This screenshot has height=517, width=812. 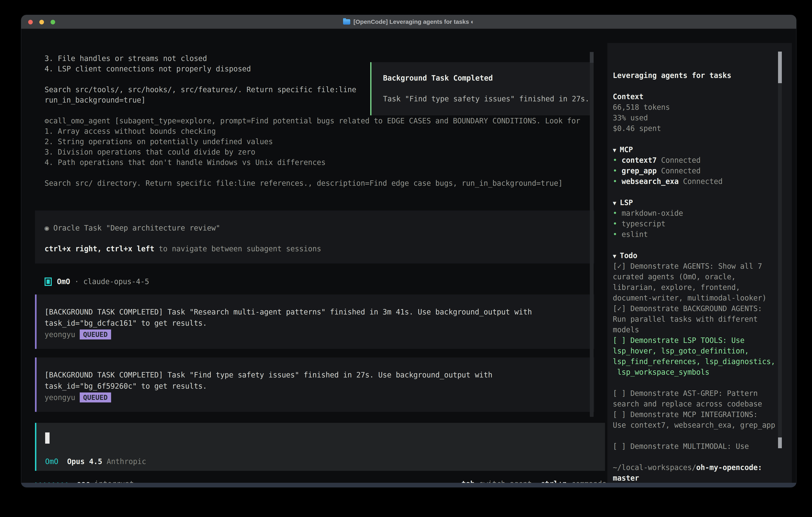 What do you see at coordinates (126, 462) in the screenshot?
I see `input-provider-name: Anthropic` at bounding box center [126, 462].